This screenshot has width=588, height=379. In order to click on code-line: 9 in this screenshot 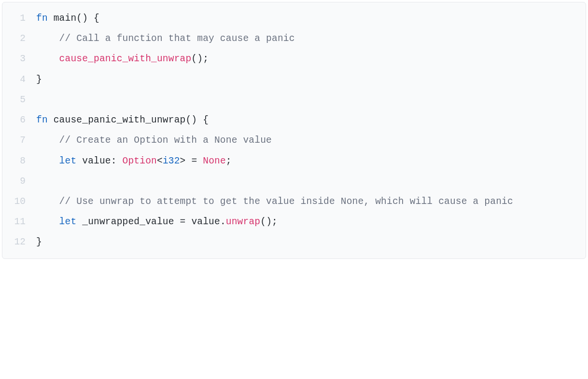, I will do `click(291, 181)`.